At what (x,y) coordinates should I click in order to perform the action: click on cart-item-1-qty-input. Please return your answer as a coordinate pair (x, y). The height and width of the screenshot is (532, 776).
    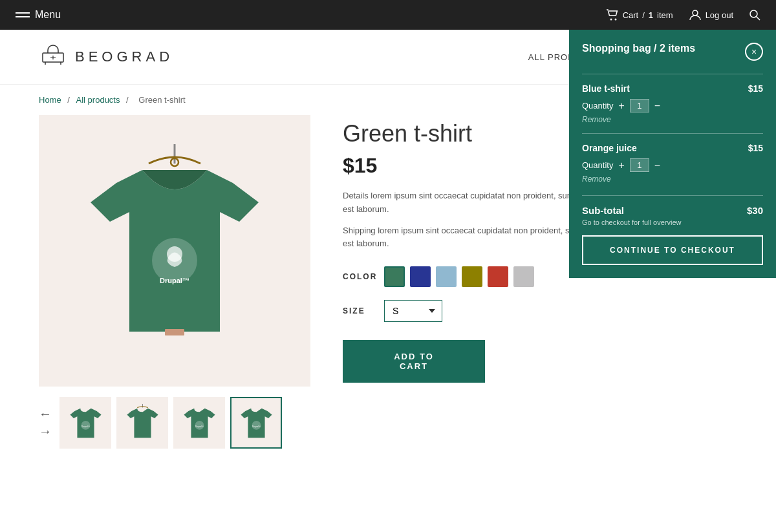
    Looking at the image, I should click on (640, 106).